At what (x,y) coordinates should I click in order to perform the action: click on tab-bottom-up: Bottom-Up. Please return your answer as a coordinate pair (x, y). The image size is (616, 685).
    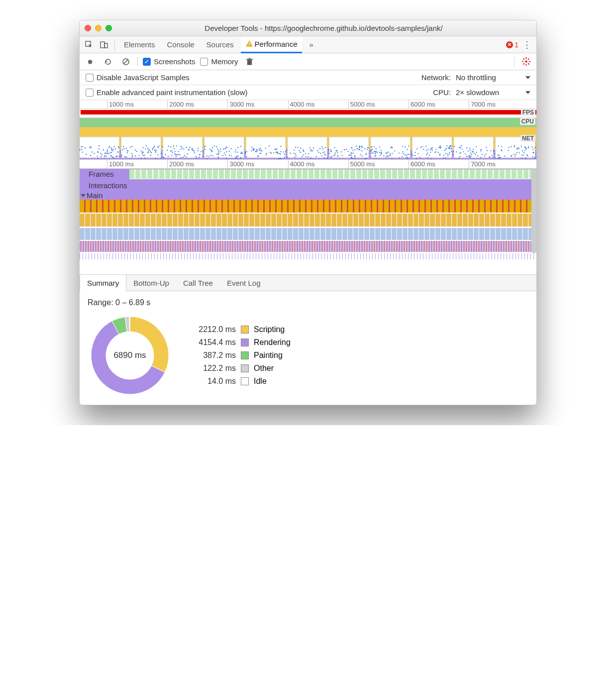
    Looking at the image, I should click on (151, 283).